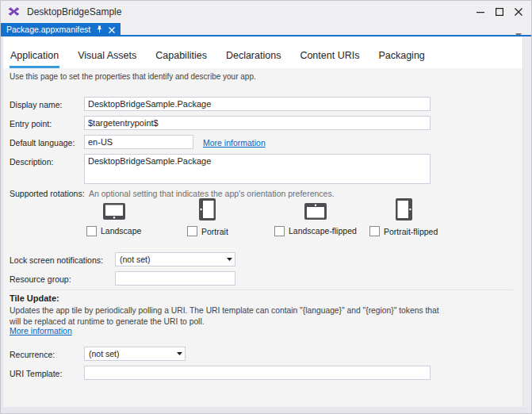 The width and height of the screenshot is (532, 414). I want to click on portrait-icon, so click(208, 209).